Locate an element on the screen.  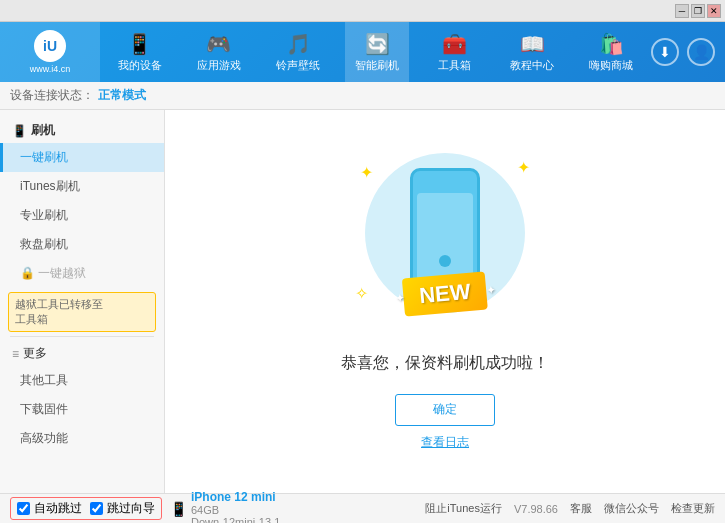
nav-smart-flash: 🔄 智能刷机 is located at coordinates (377, 52).